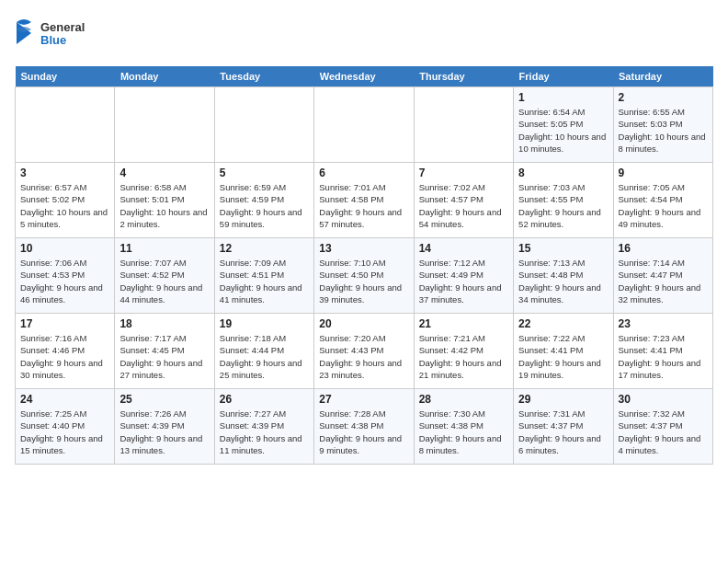 The width and height of the screenshot is (728, 563). I want to click on calendar-cell: 11Sunrise: 7:07 AM Sunset: 4:52 PM Dayli…, so click(165, 276).